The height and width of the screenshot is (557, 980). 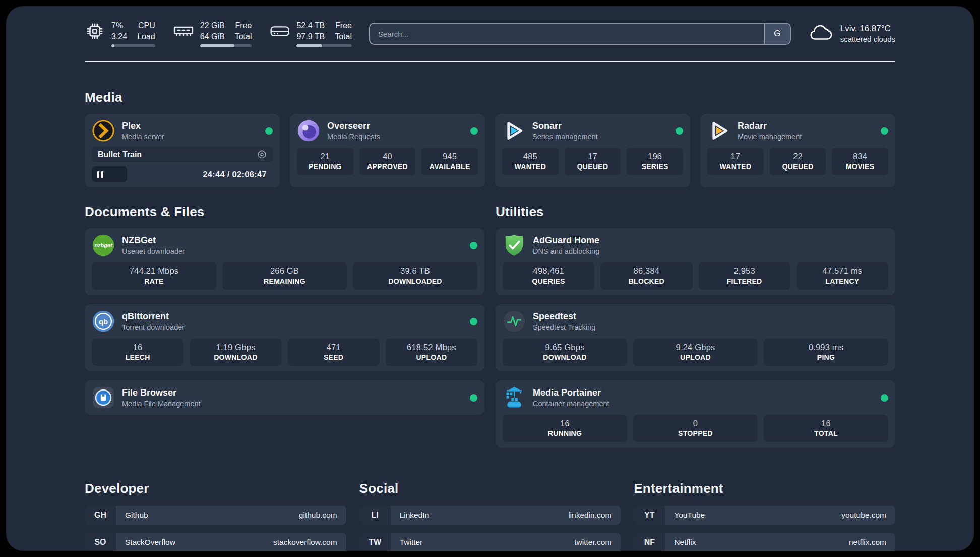 I want to click on stat-upload: 9.24 Gbps UPLOAD, so click(x=696, y=352).